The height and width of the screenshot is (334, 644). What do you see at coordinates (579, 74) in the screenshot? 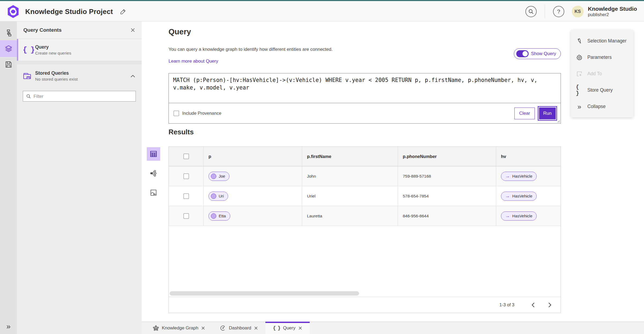
I see `add-to-icon` at bounding box center [579, 74].